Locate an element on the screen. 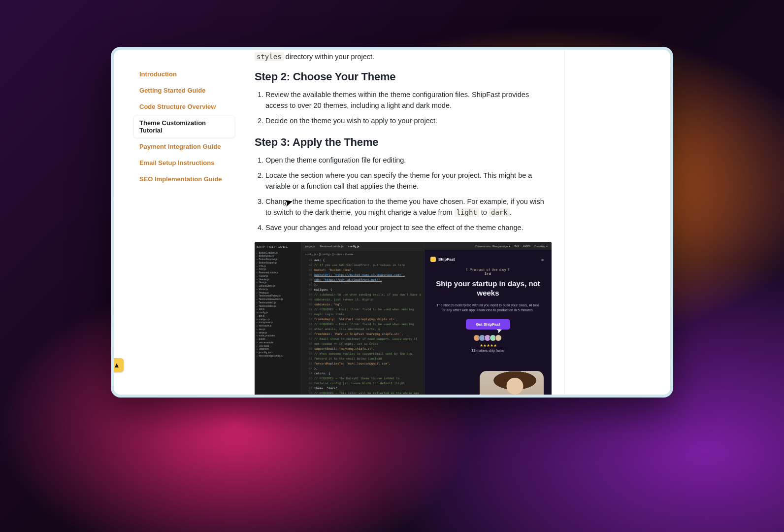 This screenshot has height=532, width=784. device-bar-device: Desktop ▾ is located at coordinates (541, 246).